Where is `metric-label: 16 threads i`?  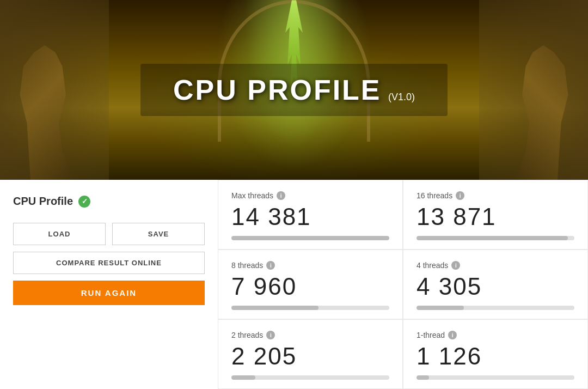 metric-label: 16 threads i is located at coordinates (495, 196).